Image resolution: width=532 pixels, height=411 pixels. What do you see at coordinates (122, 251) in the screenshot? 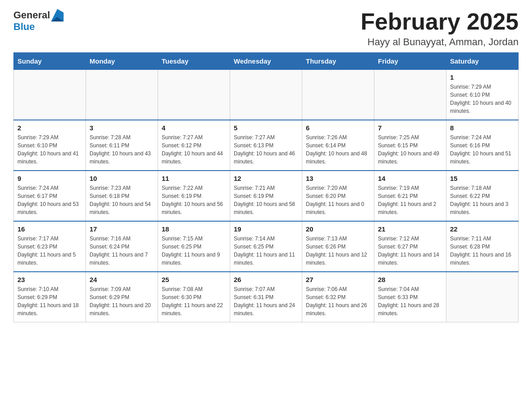
I see `day-info: Sunrise: 7:16 AM Sunset: 6:24 PM Dayligh…` at bounding box center [122, 251].